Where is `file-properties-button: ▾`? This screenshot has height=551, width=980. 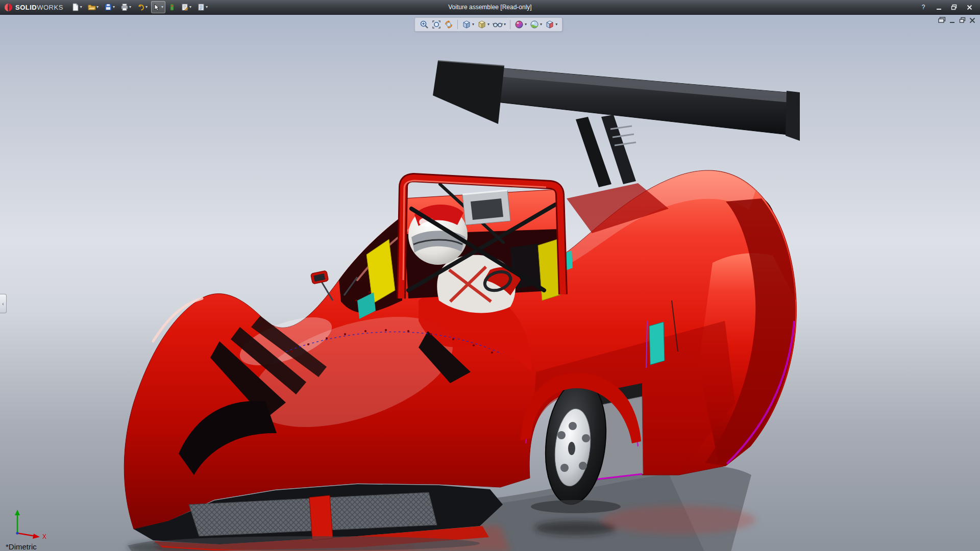 file-properties-button: ▾ is located at coordinates (202, 7).